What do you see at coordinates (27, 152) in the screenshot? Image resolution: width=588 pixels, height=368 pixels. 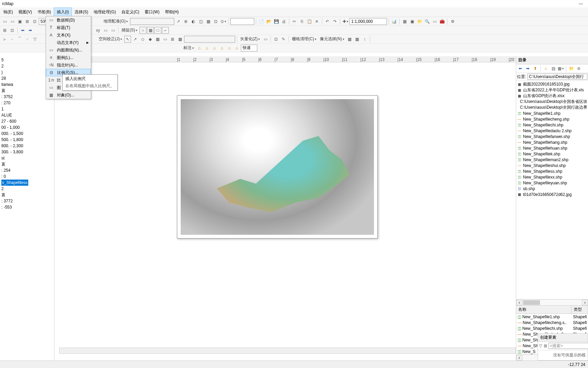 I see `toc-line: 300. - 3,800` at bounding box center [27, 152].